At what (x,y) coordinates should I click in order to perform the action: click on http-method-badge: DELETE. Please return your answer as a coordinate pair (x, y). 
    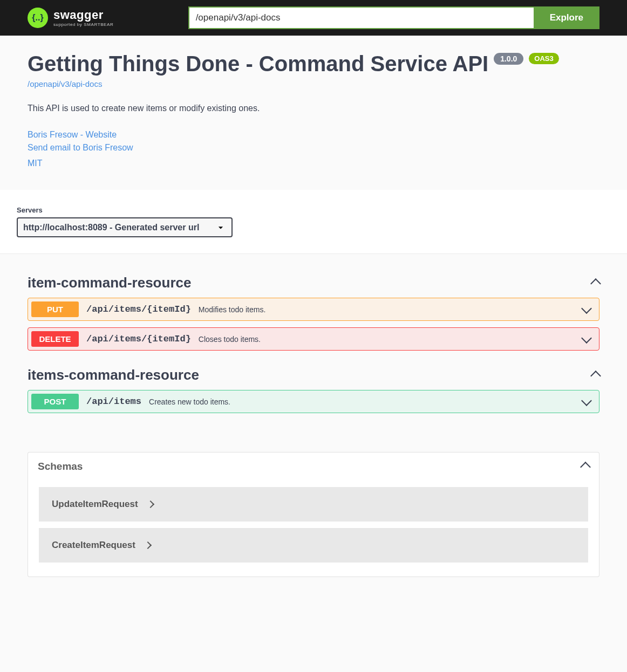
    Looking at the image, I should click on (55, 339).